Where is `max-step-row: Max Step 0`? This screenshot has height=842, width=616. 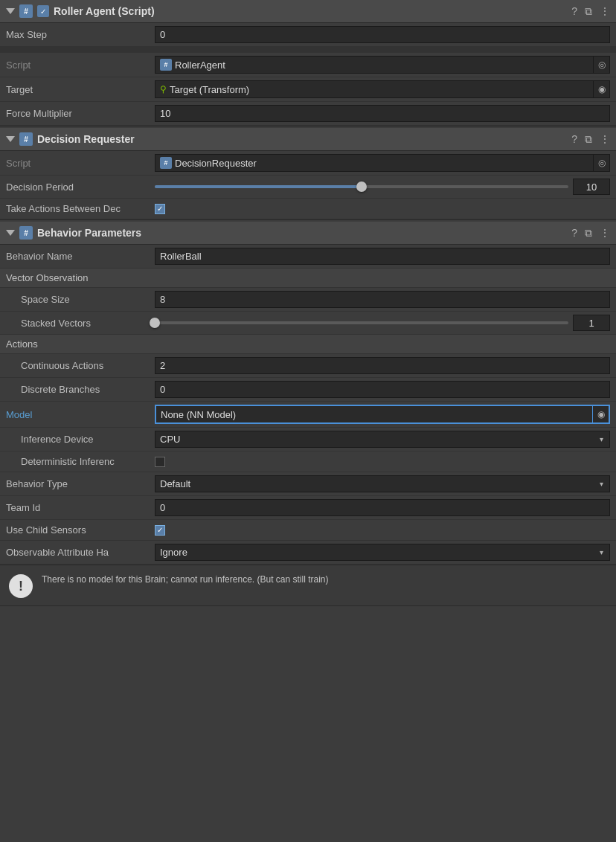 max-step-row: Max Step 0 is located at coordinates (308, 35).